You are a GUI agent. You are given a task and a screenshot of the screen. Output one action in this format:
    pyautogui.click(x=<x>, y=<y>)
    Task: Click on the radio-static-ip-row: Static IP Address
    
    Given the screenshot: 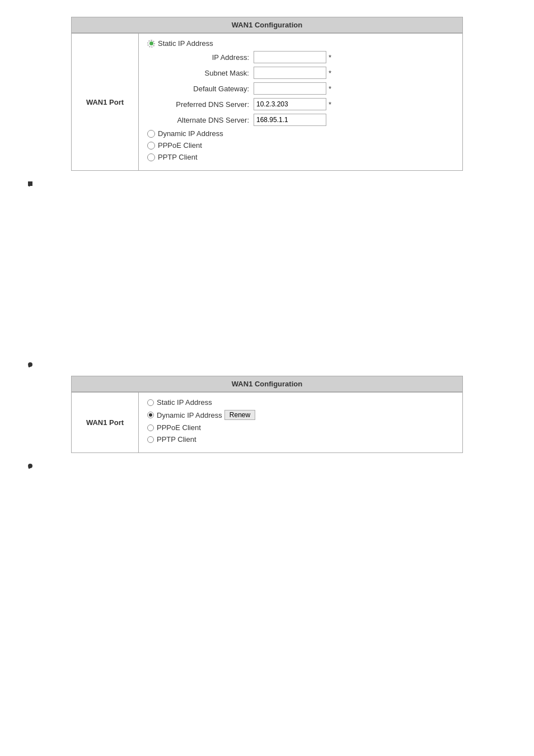 What is the action you would take?
    pyautogui.click(x=301, y=44)
    